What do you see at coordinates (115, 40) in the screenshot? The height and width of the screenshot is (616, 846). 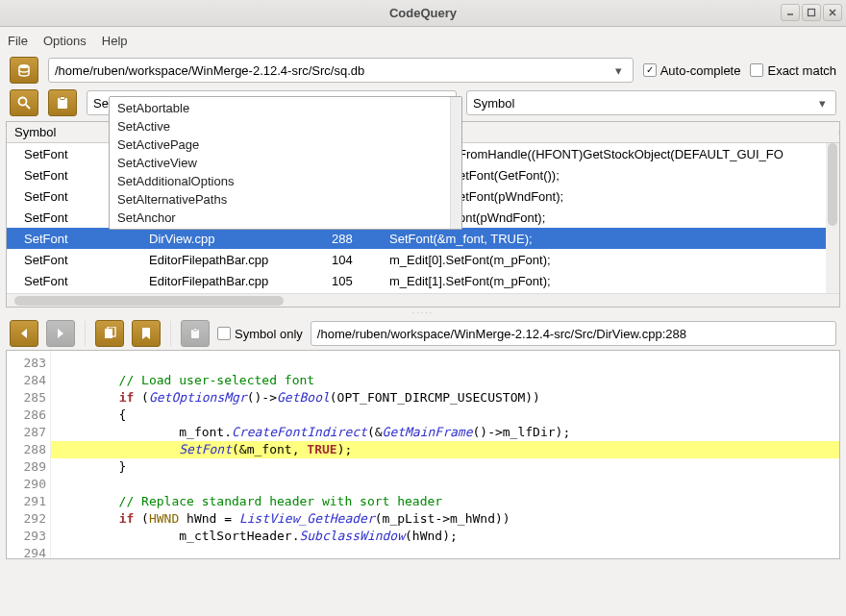 I see `menu-help: Help` at bounding box center [115, 40].